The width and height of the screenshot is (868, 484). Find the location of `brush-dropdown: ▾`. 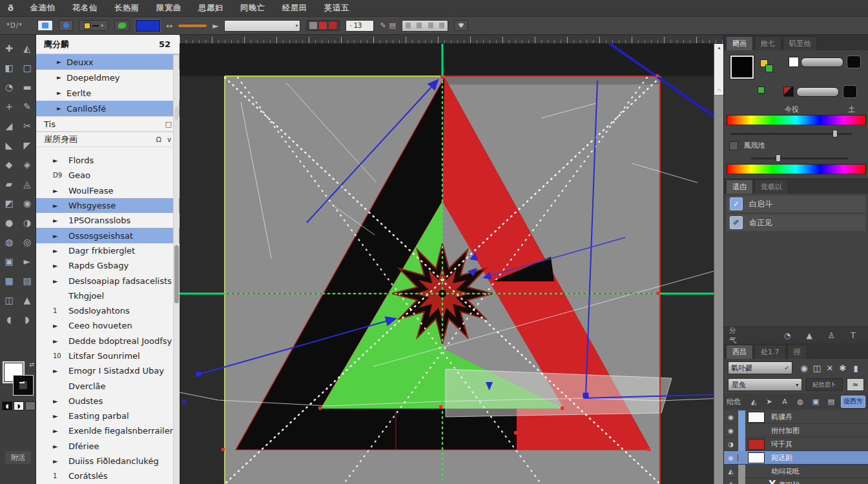

brush-dropdown: ▾ is located at coordinates (262, 26).